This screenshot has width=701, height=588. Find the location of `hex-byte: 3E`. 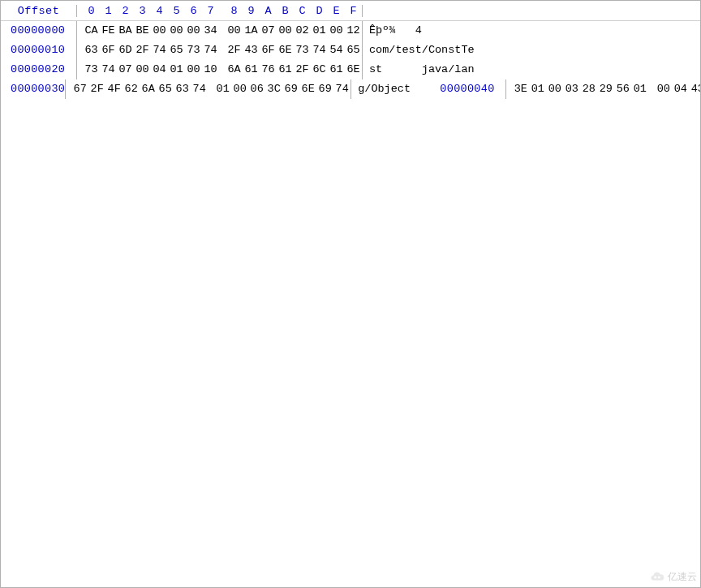

hex-byte: 3E is located at coordinates (521, 89).